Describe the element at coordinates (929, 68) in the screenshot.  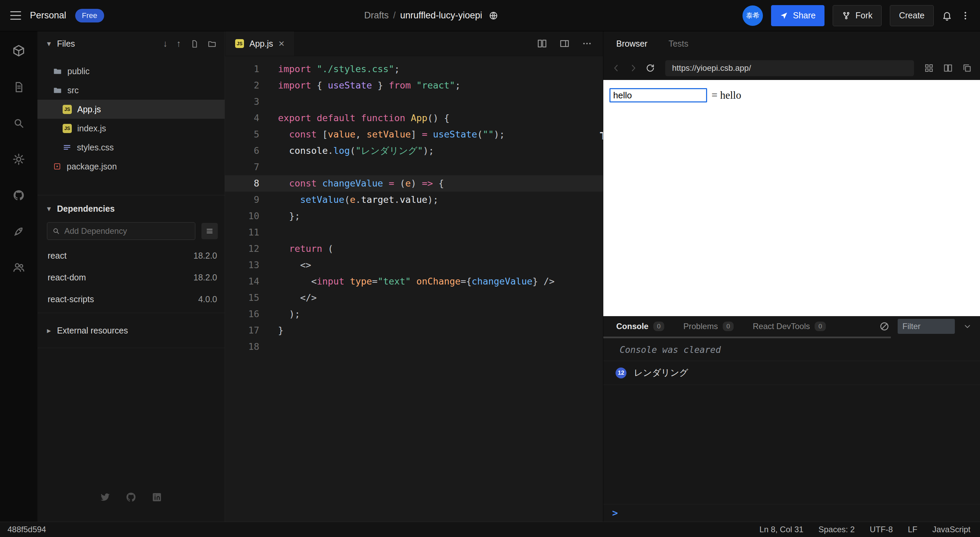
I see `devtools-grid-icon` at that location.